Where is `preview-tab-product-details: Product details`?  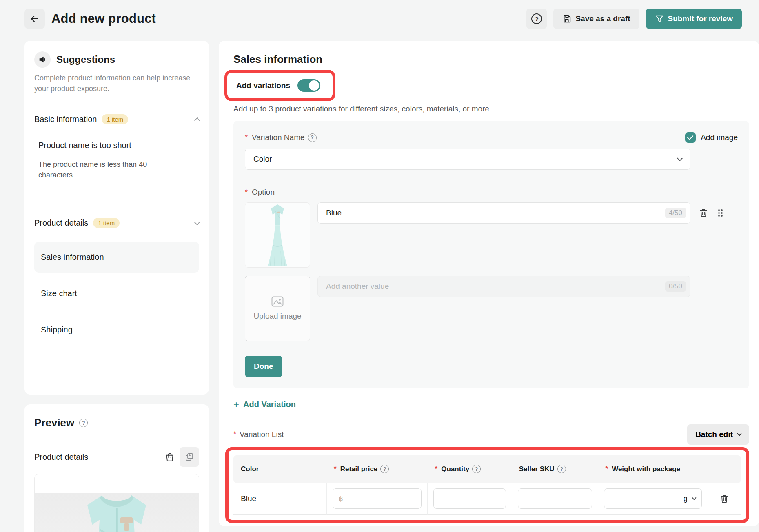
preview-tab-product-details: Product details is located at coordinates (97, 457).